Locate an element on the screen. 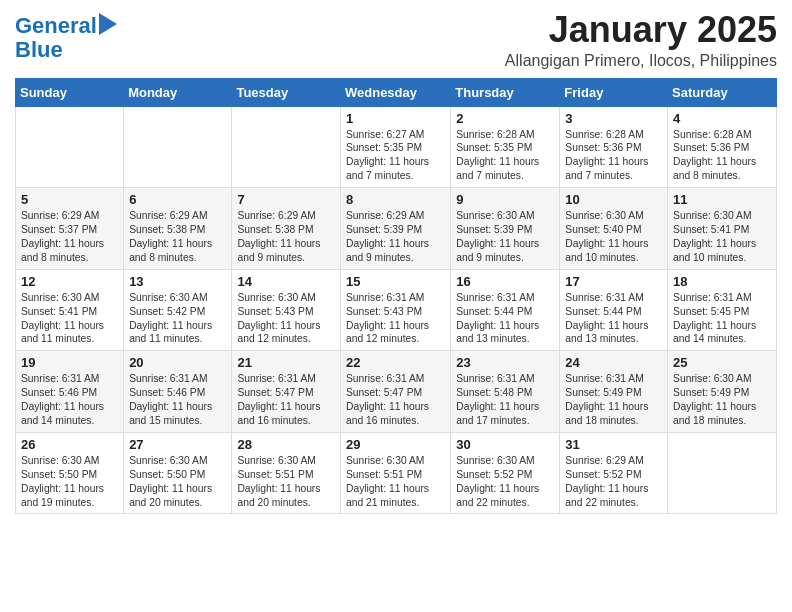 The image size is (792, 612). day-number: 15 is located at coordinates (396, 282).